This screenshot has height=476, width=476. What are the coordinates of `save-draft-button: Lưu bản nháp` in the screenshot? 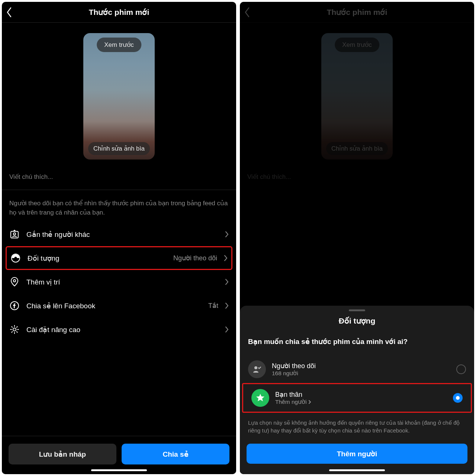 It's located at (62, 454).